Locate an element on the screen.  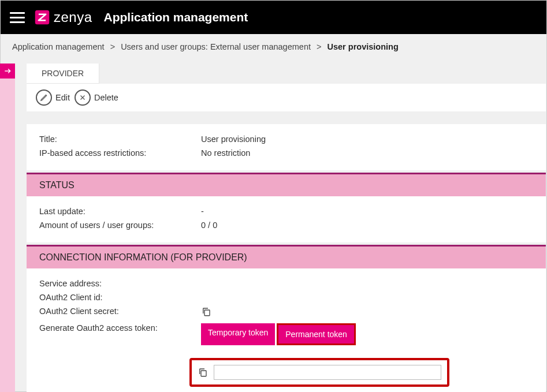
last-update-label: Last update: is located at coordinates (120, 211).